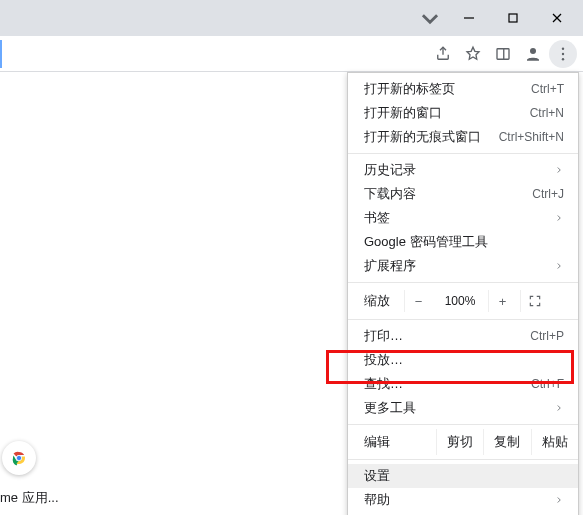 The image size is (583, 515). I want to click on menu-item-bookmarks: 书签, so click(463, 218).